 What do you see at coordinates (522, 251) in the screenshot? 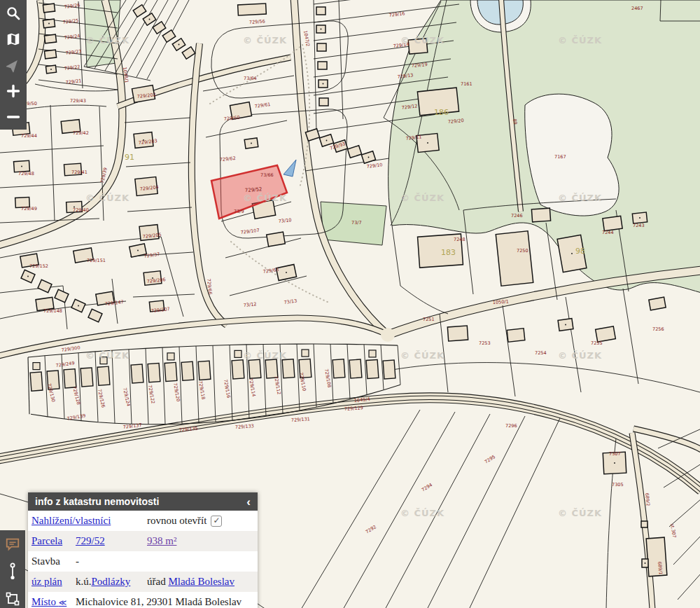
I see `parcel-number-label: 7250` at bounding box center [522, 251].